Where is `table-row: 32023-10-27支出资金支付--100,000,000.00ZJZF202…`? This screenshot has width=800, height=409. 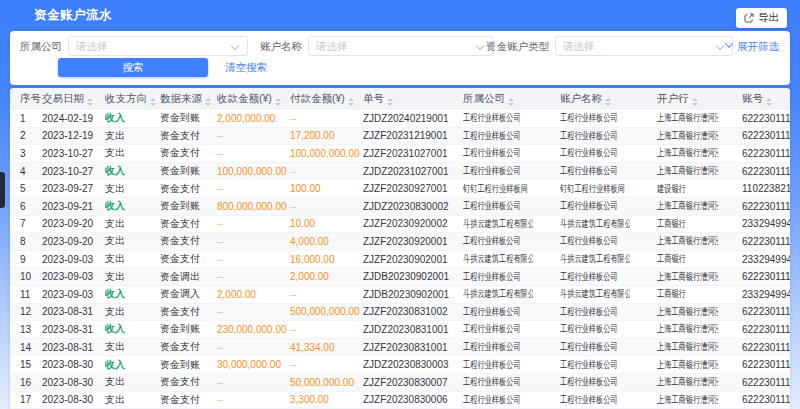 table-row: 32023-10-27支出资金支付--100,000,000.00ZJZF202… is located at coordinates (400, 154).